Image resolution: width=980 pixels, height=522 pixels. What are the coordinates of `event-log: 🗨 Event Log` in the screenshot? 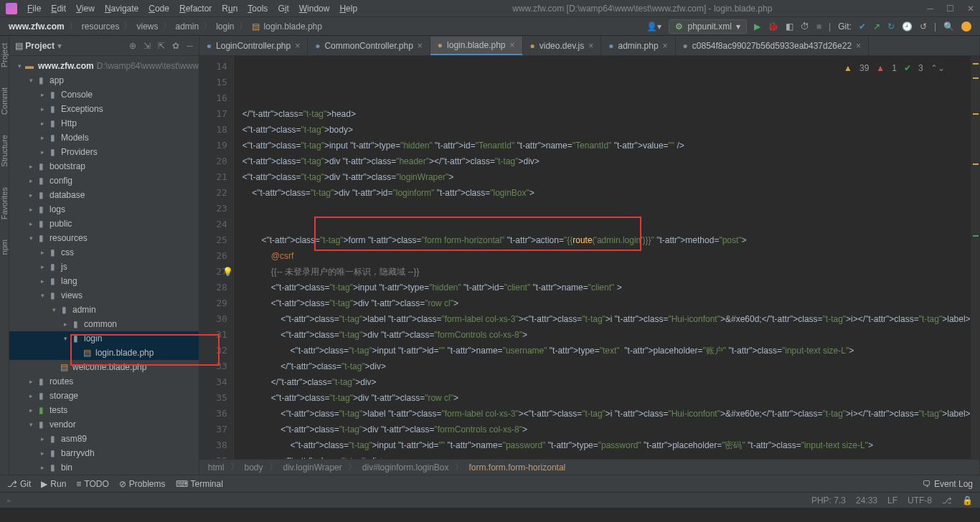 It's located at (948, 484).